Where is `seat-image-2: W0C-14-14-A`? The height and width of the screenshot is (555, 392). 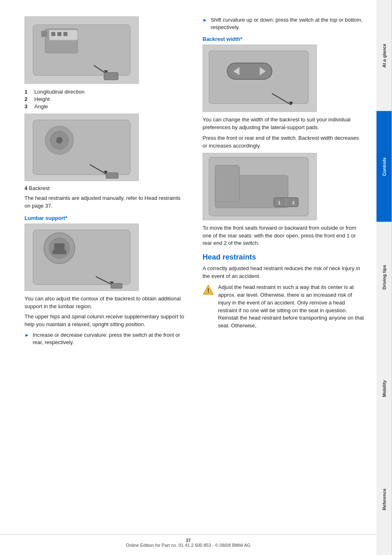
seat-image-2: W0C-14-14-A is located at coordinates (82, 150).